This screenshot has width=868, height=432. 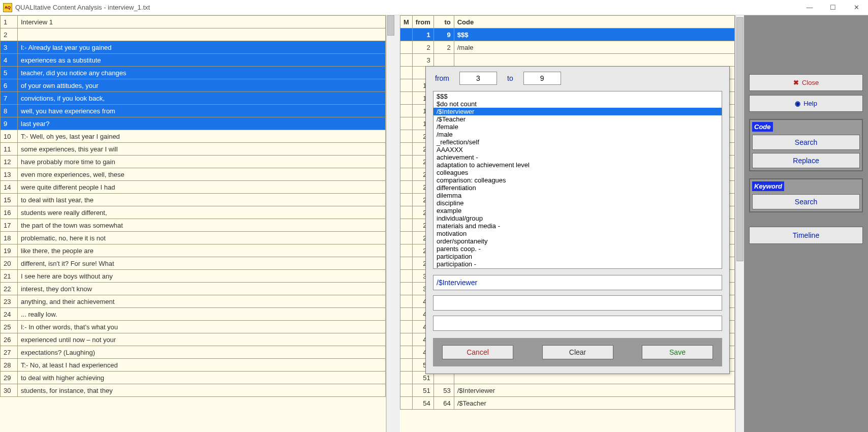 What do you see at coordinates (193, 85) in the screenshot?
I see `transcript-row: 6of your own attitudes, your` at bounding box center [193, 85].